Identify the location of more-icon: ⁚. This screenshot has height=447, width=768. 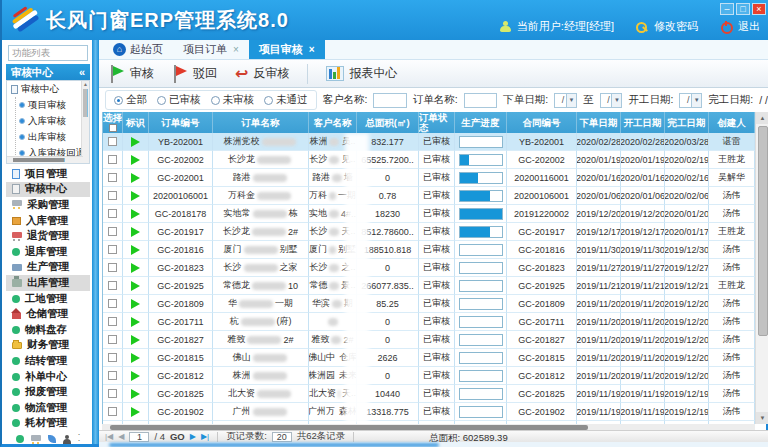
(80, 439).